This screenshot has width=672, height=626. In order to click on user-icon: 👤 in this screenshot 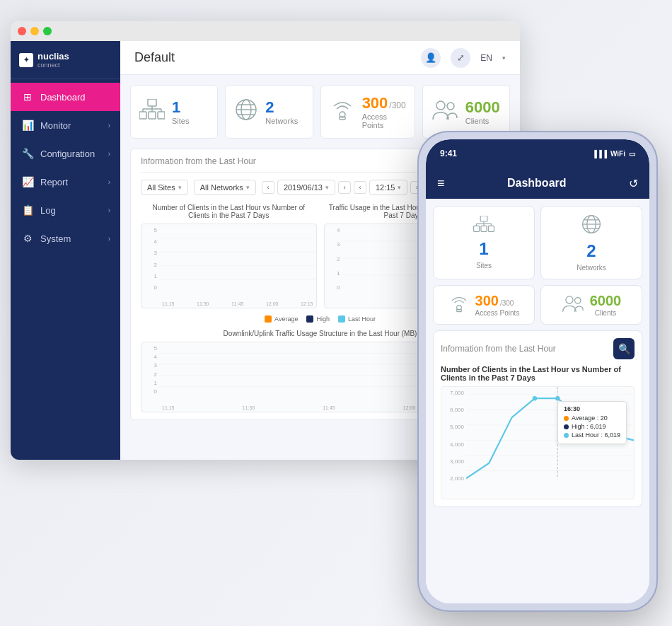, I will do `click(431, 58)`.